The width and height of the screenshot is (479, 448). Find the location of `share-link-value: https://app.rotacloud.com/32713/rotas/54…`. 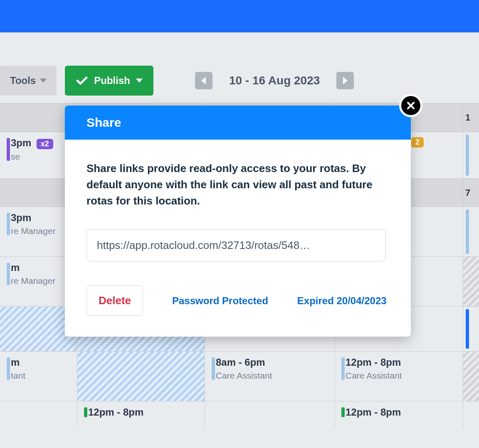

share-link-value: https://app.rotacloud.com/32713/rotas/54… is located at coordinates (204, 245).